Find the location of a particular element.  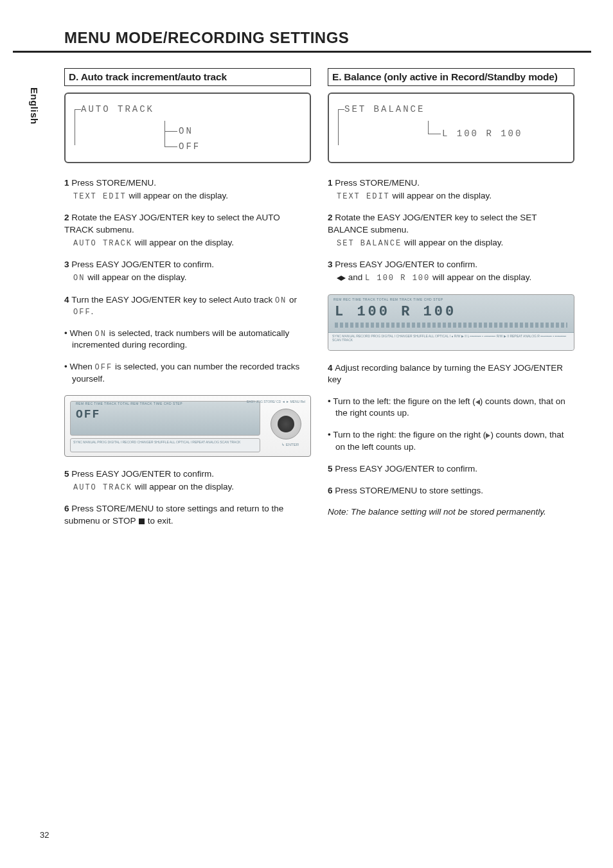

step-e3: 3 Press EASY JOG/ENTER to confirm. and L… is located at coordinates (451, 271).